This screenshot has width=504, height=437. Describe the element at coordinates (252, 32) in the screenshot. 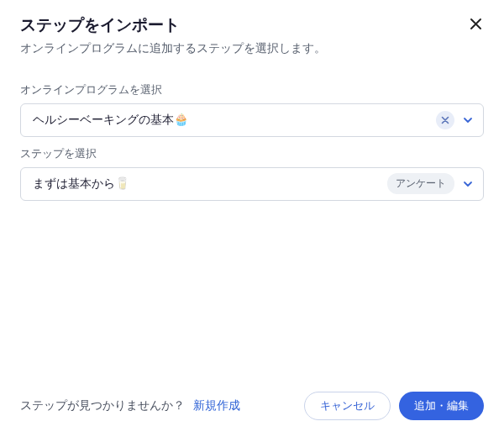

I see `modal-header: ステップをインポート オンラインプログラムに追加するステップを選択します。` at that location.